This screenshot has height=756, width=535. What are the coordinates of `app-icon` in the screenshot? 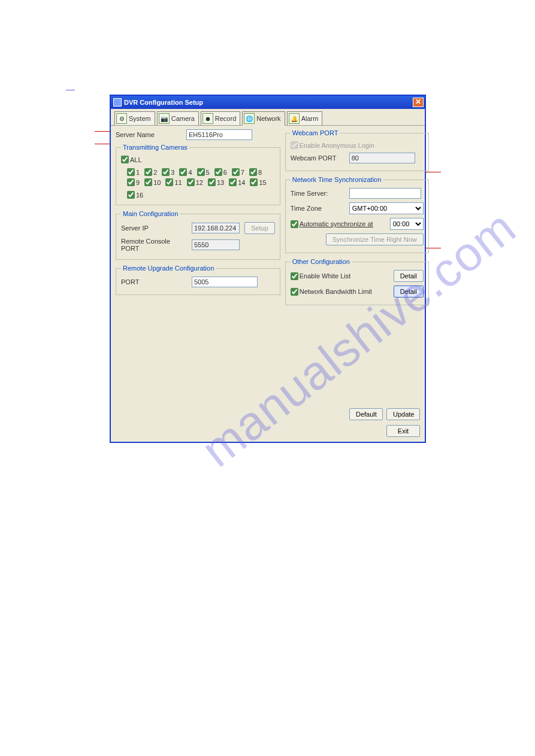 It's located at (117, 102).